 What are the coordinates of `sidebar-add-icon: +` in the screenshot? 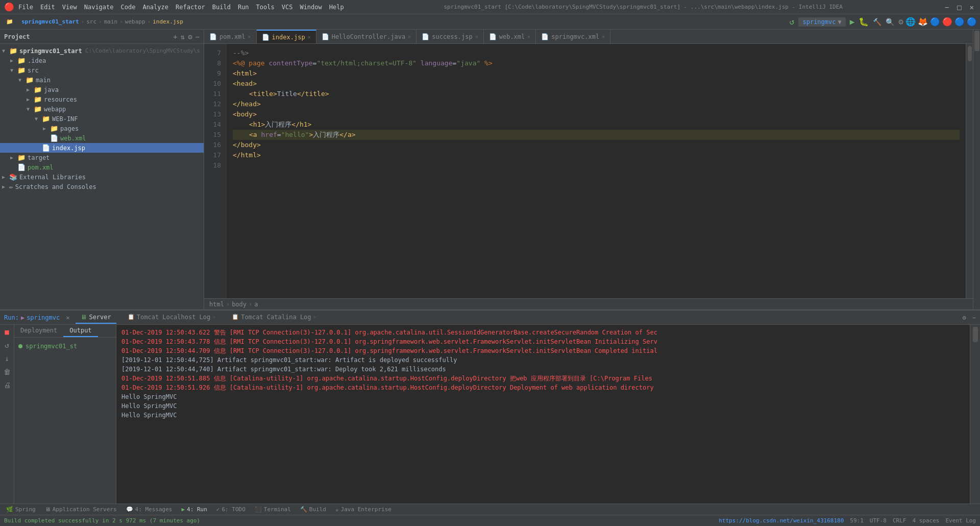 It's located at (175, 37).